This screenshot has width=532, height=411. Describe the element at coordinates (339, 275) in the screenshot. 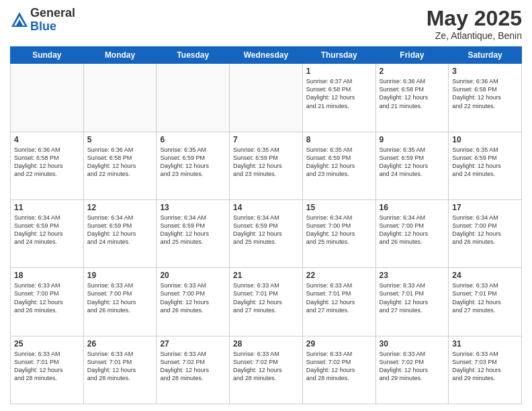

I see `day-number: 22` at that location.